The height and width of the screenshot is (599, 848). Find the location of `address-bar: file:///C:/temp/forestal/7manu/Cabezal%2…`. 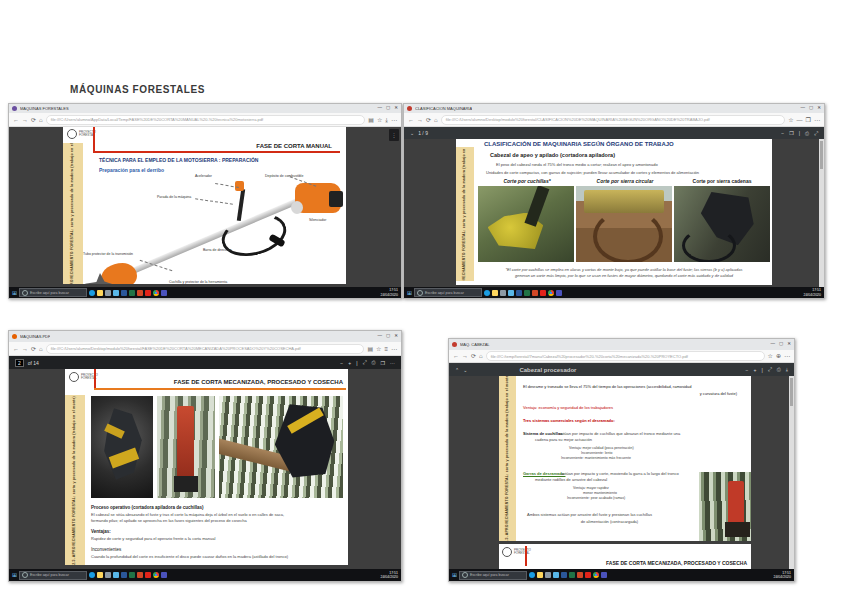

address-bar: file:///C:/temp/forestal/7manu/Cabezal%2… is located at coordinates (626, 356).